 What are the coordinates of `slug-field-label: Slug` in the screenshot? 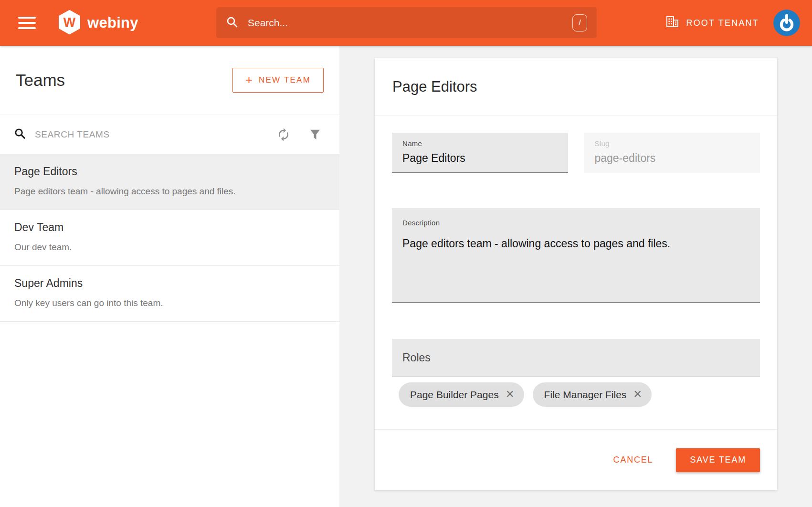 It's located at (672, 143).